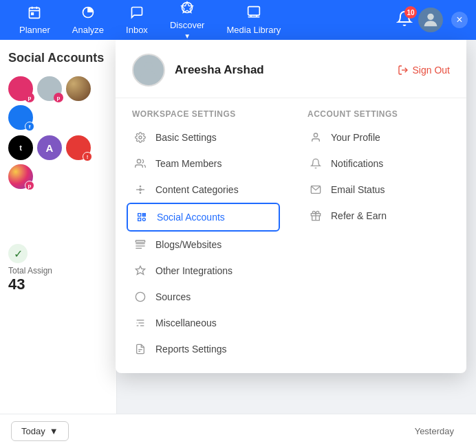 This screenshot has height=448, width=476. Describe the element at coordinates (431, 70) in the screenshot. I see `sign-out-label: Sign Out` at that location.